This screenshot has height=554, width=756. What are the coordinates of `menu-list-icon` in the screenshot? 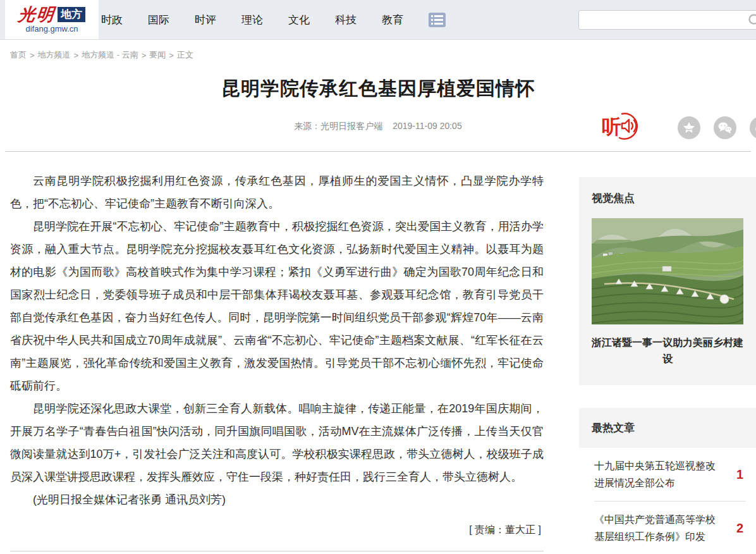 It's located at (437, 20).